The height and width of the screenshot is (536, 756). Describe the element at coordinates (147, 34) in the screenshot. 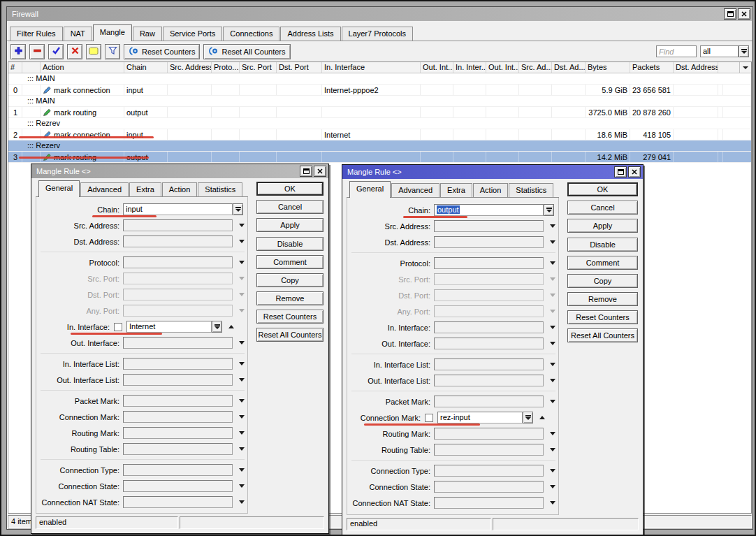

I see `tab-raw: Raw` at that location.